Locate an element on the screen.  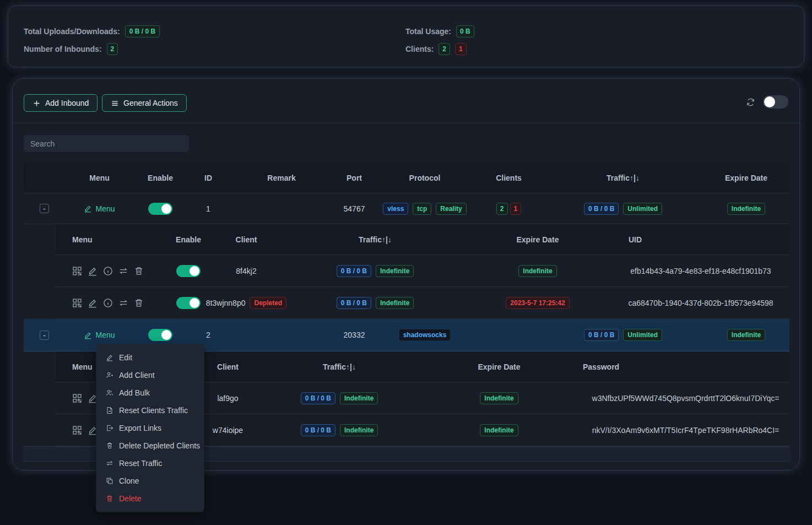
menu-item-label: Add Client is located at coordinates (137, 375).